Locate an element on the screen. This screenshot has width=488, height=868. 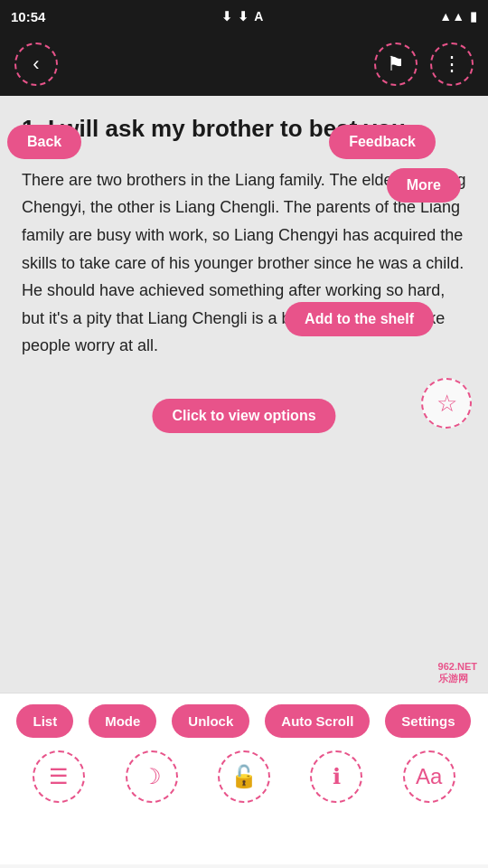
bottom-icons-row: ☰ ☽ 🔓 ℹ Aa is located at coordinates (244, 777).